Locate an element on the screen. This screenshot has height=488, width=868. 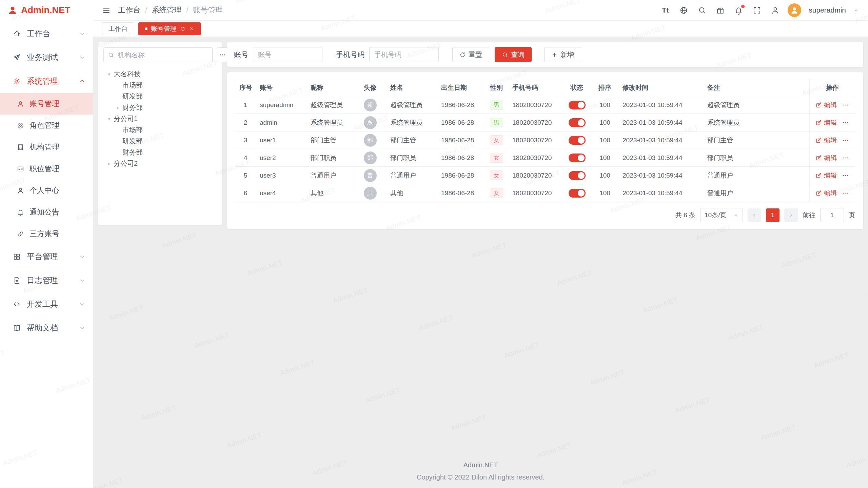
fullscreen-icon is located at coordinates (757, 10).